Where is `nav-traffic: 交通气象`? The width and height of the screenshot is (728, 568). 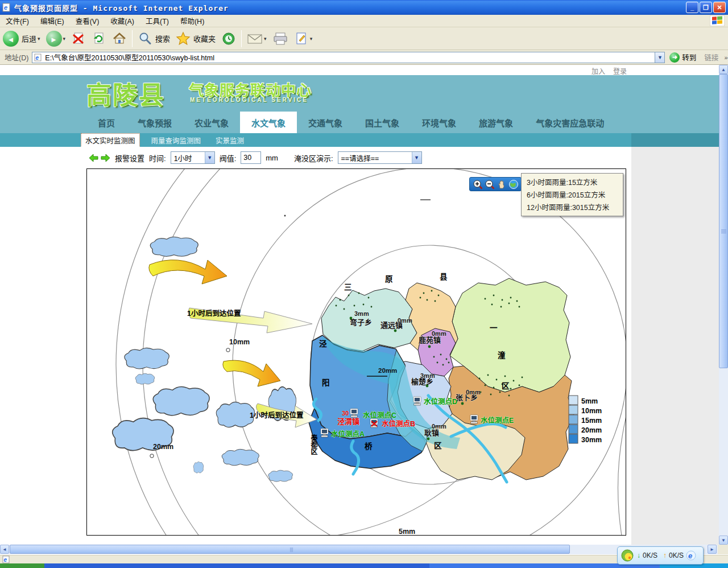
nav-traffic: 交通气象 is located at coordinates (325, 122).